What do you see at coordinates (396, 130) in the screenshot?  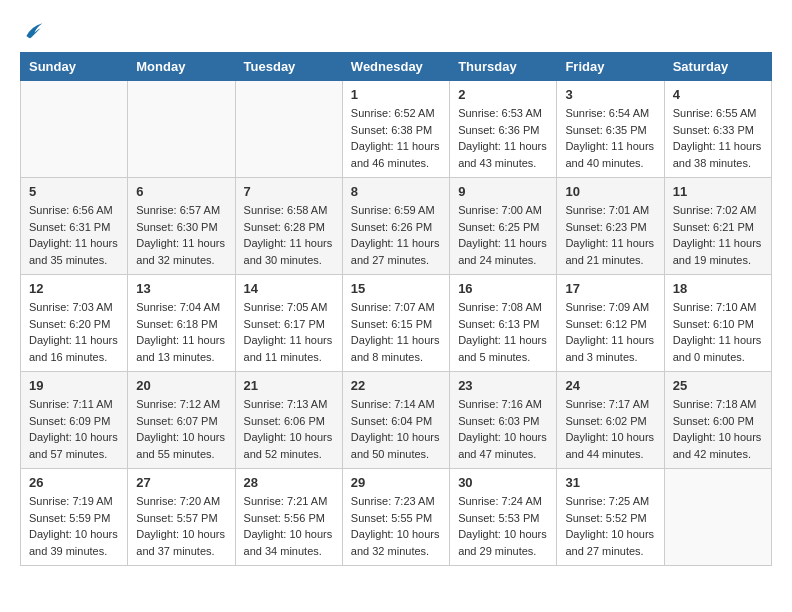 I see `calendar-cell: 1Sunrise: 6:52 AMSunset: 6:38 PMDaylight…` at bounding box center [396, 130].